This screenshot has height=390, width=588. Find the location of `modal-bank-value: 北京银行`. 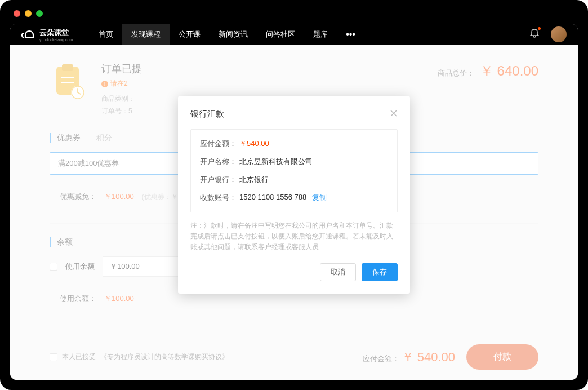

modal-bank-value: 北京银行 is located at coordinates (254, 180).